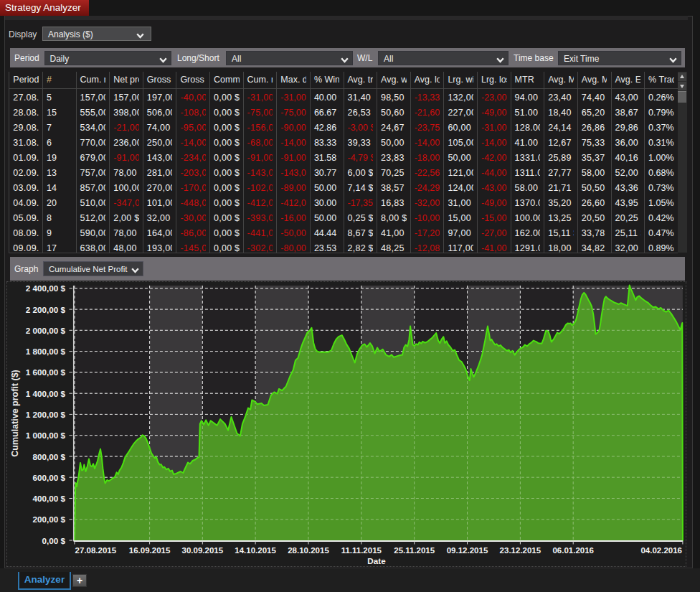 The height and width of the screenshot is (592, 700). I want to click on svg-text: 600,00 $, so click(49, 478).